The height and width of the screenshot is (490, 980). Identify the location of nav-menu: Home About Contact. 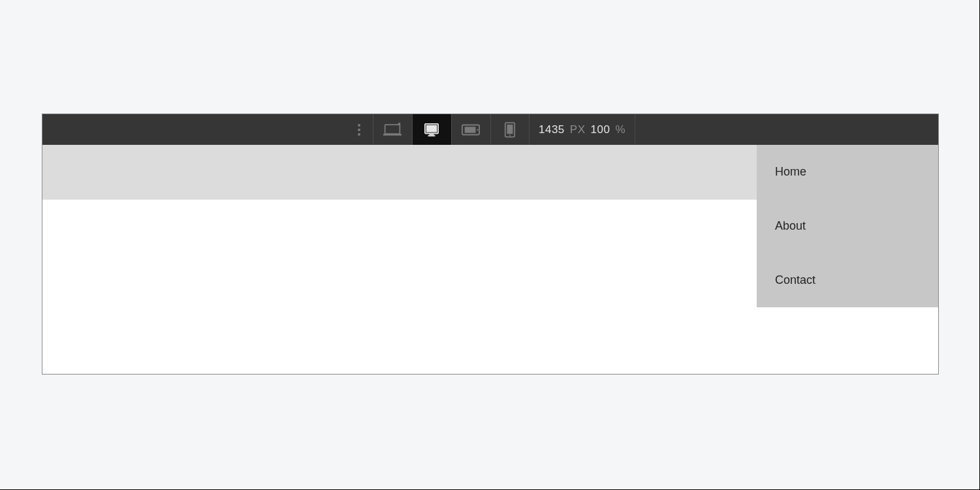
(847, 226).